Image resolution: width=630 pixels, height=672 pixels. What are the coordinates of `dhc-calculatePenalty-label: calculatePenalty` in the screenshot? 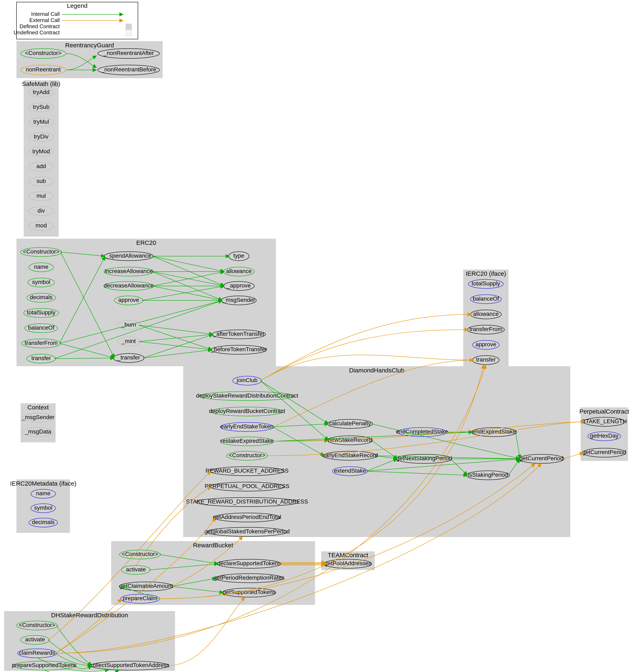 It's located at (350, 423).